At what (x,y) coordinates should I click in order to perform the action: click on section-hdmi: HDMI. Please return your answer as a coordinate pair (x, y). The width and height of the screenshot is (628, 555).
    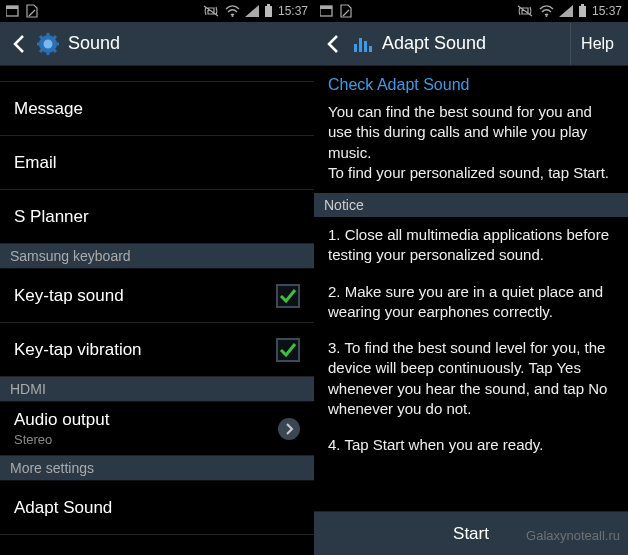
    Looking at the image, I should click on (157, 390).